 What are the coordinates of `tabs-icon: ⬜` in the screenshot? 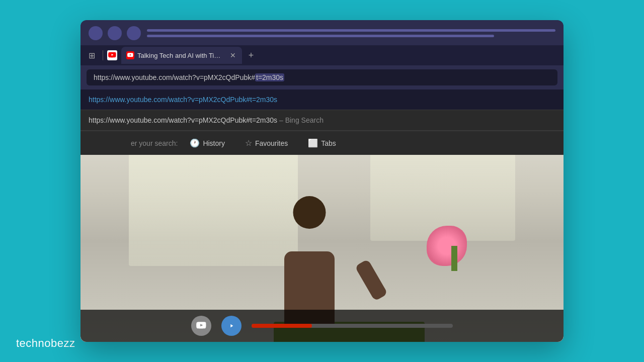 It's located at (313, 143).